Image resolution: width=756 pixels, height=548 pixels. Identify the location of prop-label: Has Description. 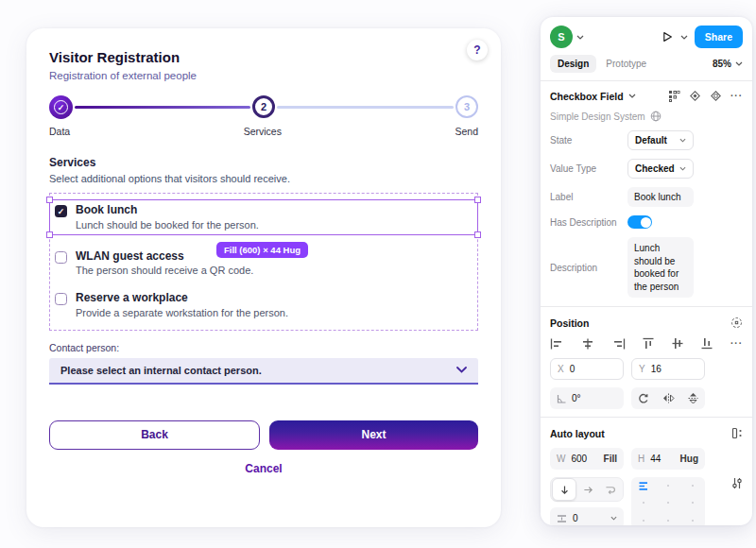
(589, 223).